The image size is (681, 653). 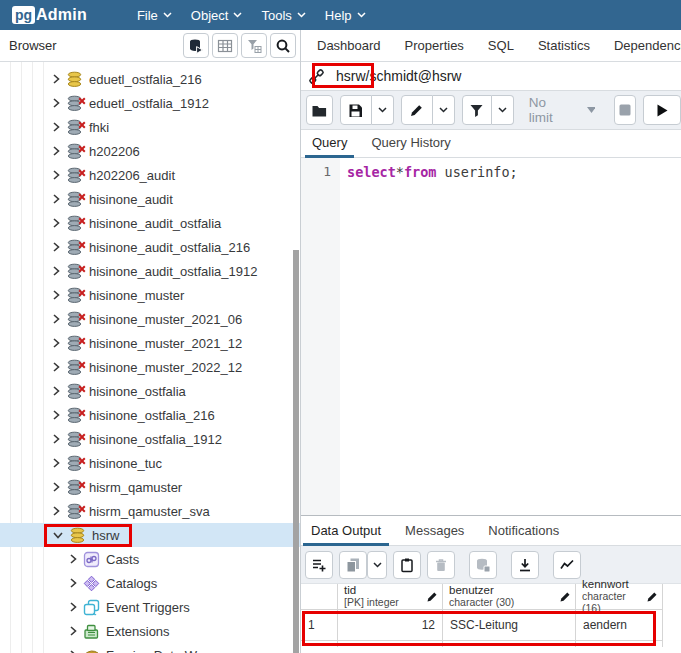 What do you see at coordinates (132, 176) in the screenshot?
I see `tree-node-label: h202206_audit` at bounding box center [132, 176].